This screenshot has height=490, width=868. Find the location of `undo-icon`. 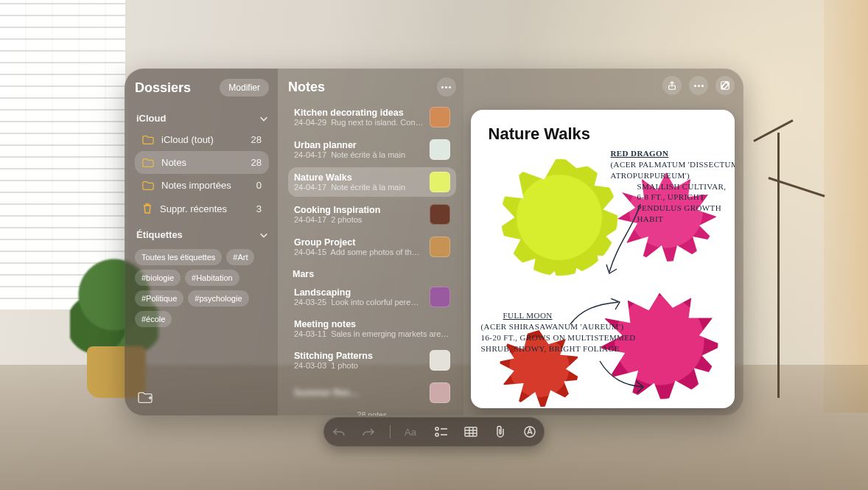

undo-icon is located at coordinates (339, 432).